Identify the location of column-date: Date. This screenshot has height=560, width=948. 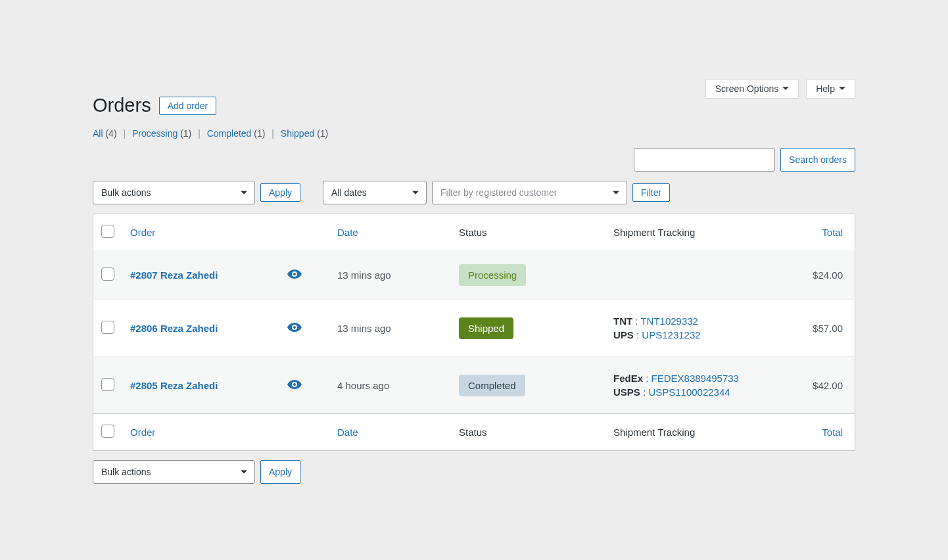
(391, 233).